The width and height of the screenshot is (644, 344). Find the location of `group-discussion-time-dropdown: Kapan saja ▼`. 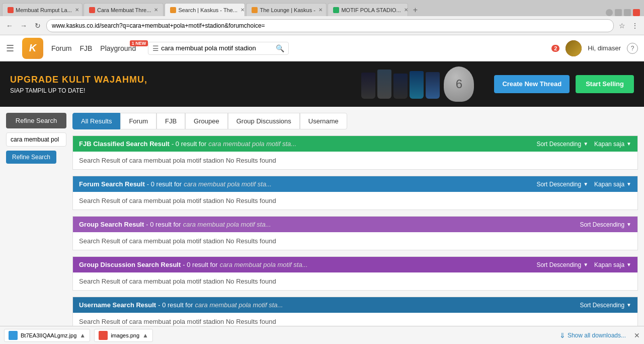

group-discussion-time-dropdown: Kapan saja ▼ is located at coordinates (613, 265).